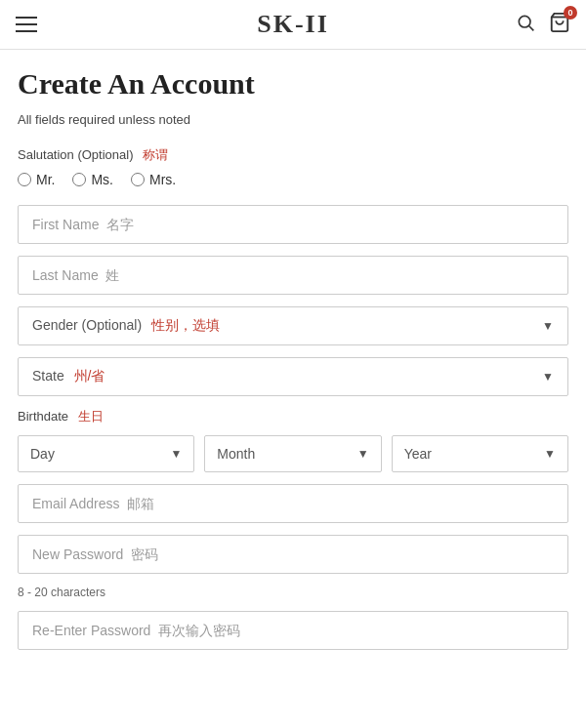  I want to click on state-placeholder: State 州/省, so click(68, 377).